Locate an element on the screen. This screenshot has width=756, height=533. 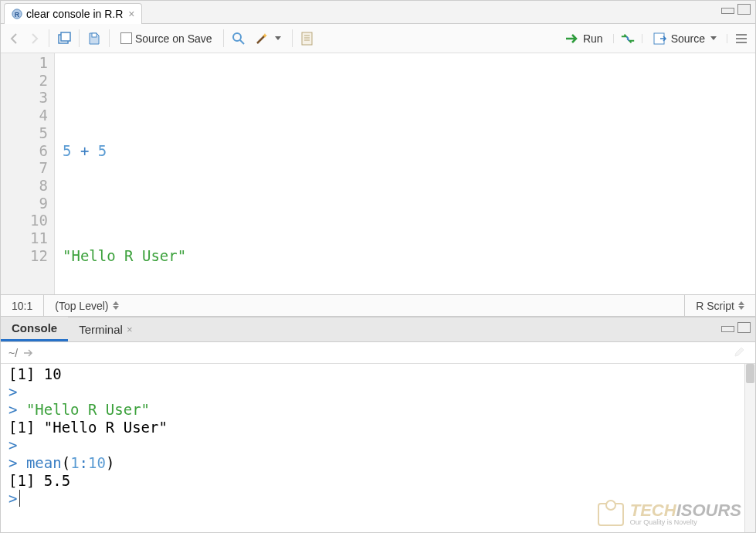
tab-terminal: Terminal × is located at coordinates (105, 329).